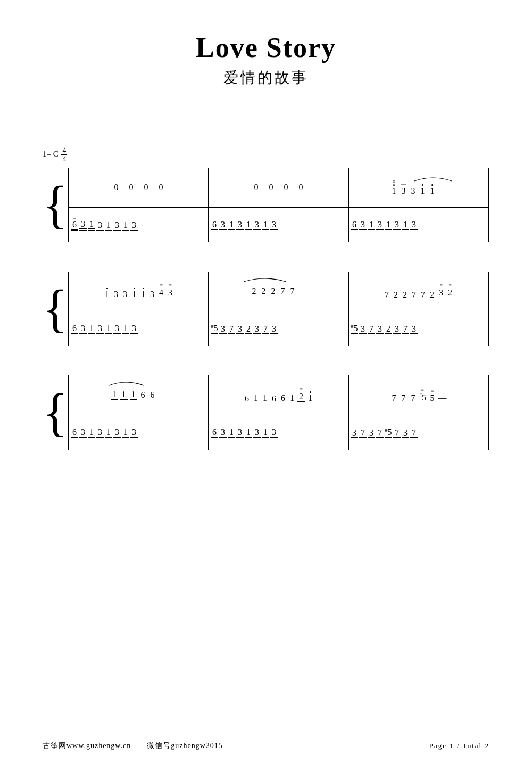 The height and width of the screenshot is (772, 532). What do you see at coordinates (55, 309) in the screenshot?
I see `brace-2: {` at bounding box center [55, 309].